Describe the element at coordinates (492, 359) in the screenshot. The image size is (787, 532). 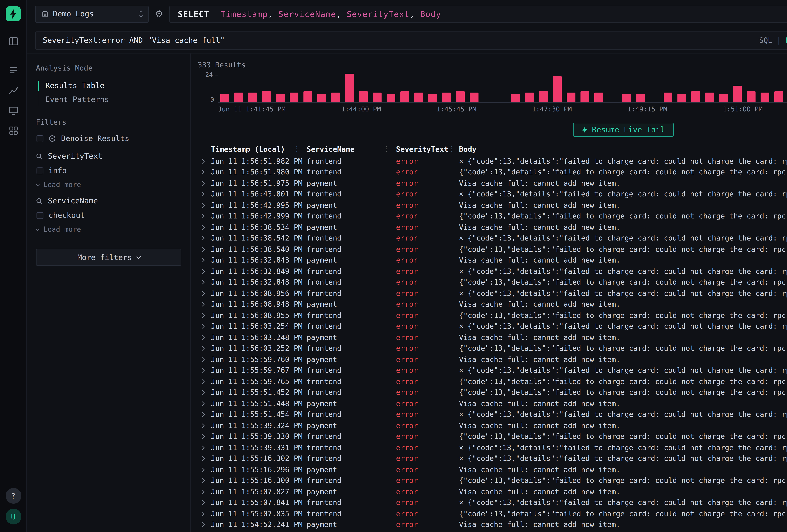
I see `table-row: Jun 11 1:55:59.760 PM payment error Visa…` at that location.